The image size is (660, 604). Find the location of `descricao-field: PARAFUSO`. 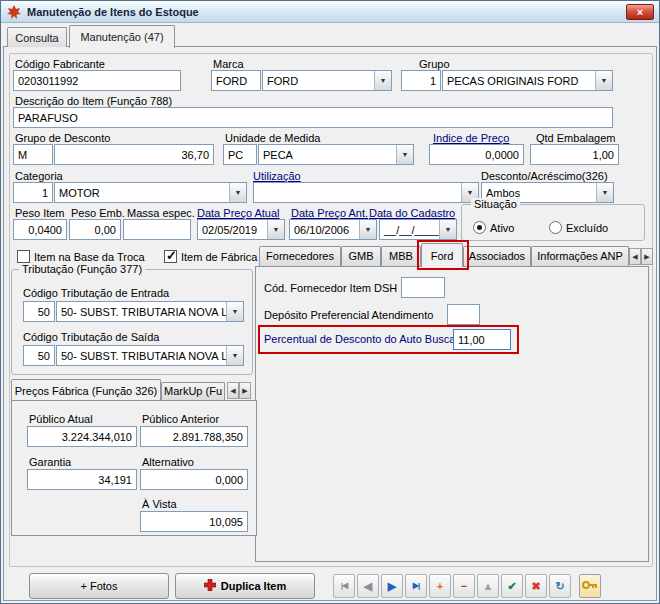

descricao-field: PARAFUSO is located at coordinates (313, 118).